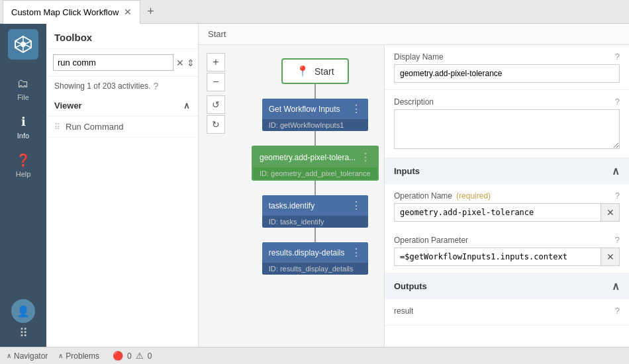 The height and width of the screenshot is (364, 629). Describe the element at coordinates (291, 206) in the screenshot. I see `node-tasks-label: tasks.identify` at that location.